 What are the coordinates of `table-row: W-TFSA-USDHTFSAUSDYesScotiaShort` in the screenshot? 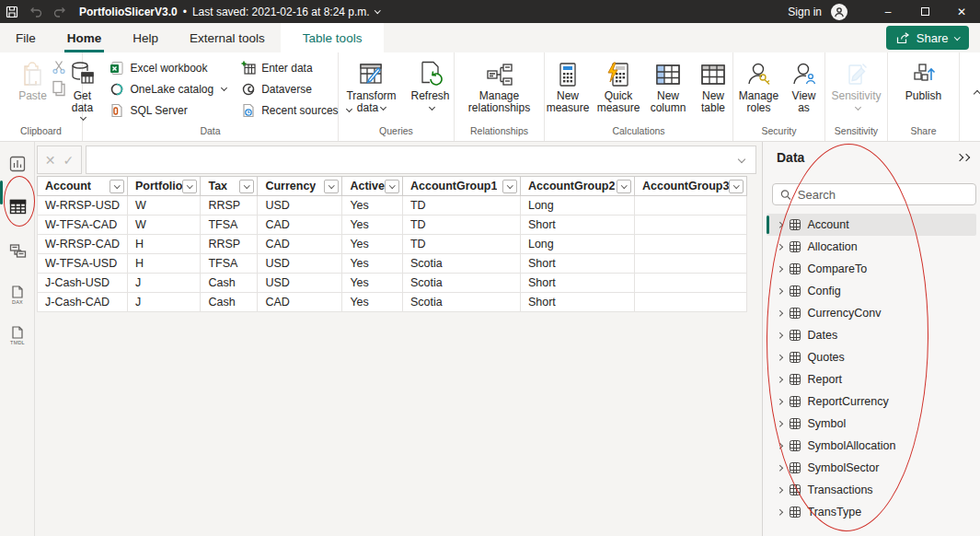 It's located at (392, 263).